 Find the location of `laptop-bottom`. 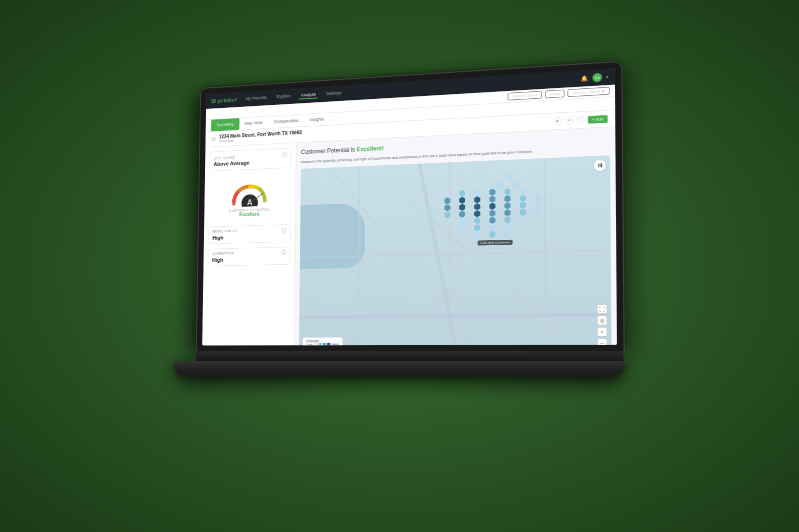

laptop-bottom is located at coordinates (400, 369).